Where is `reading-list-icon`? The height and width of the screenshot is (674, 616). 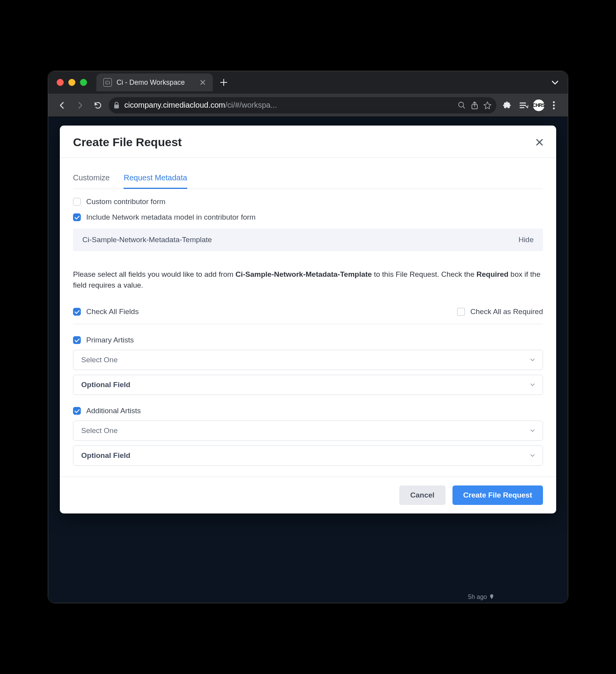 reading-list-icon is located at coordinates (524, 105).